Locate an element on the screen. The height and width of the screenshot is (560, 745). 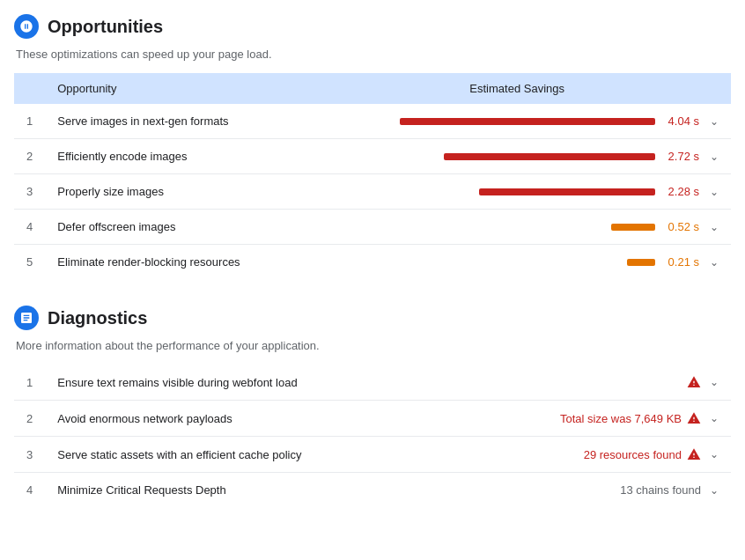
row-label: Properly size images is located at coordinates (174, 192).